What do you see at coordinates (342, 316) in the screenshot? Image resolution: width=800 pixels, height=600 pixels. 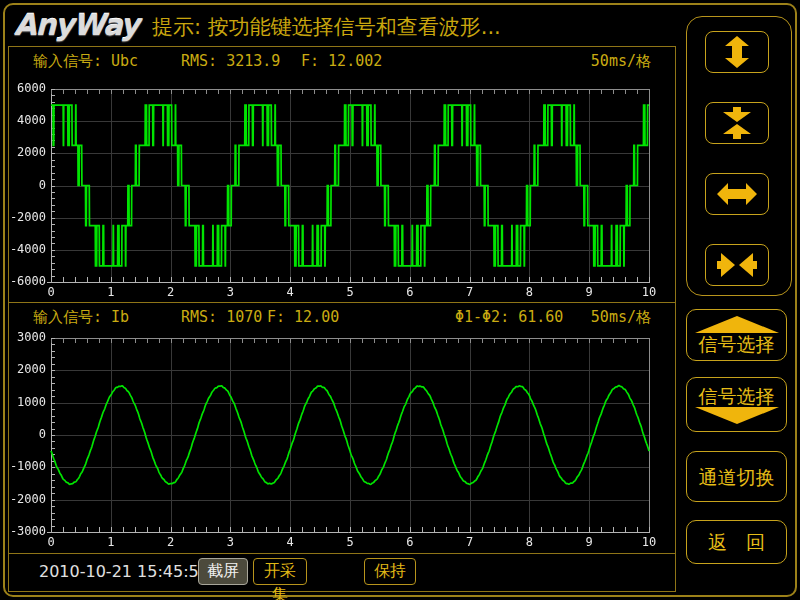 I see `ib-chart-header: 输入信号: Ib RMS: 1070 F: 12.00 Φ1-Φ2: 61.60…` at bounding box center [342, 316].